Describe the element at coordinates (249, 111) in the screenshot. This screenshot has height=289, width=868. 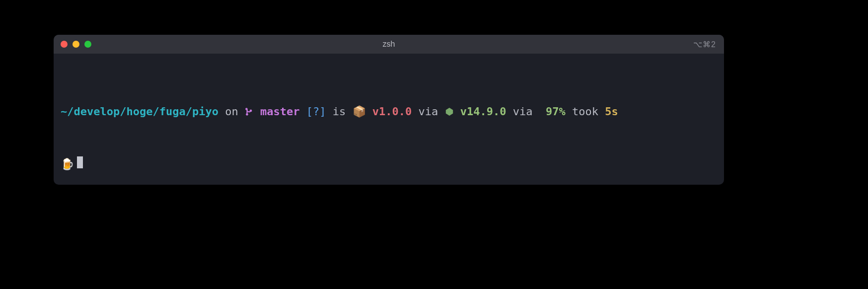
I see `git-branch-icon` at that location.